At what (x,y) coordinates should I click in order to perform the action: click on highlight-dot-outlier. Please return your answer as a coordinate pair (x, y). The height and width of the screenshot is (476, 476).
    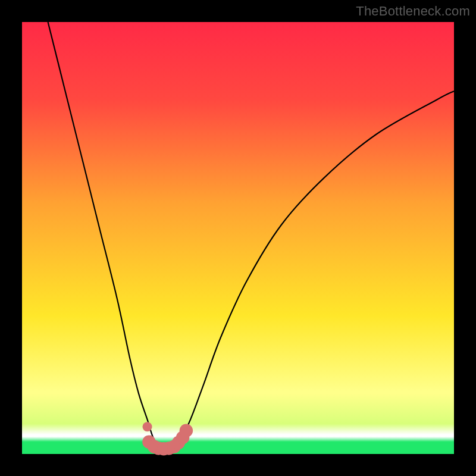
    Looking at the image, I should click on (148, 427).